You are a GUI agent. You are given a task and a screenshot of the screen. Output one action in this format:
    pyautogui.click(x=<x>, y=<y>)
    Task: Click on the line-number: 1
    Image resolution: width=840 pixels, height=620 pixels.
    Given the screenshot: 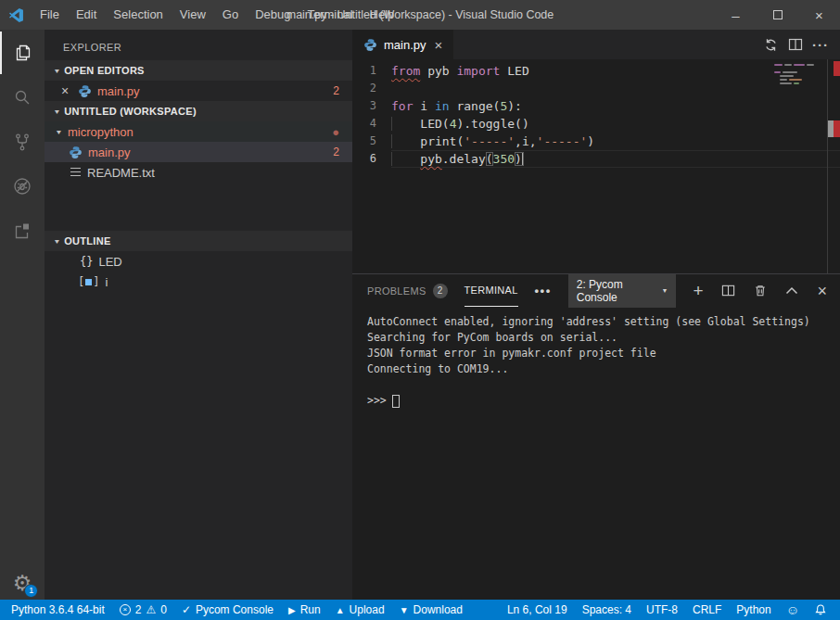 What is the action you would take?
    pyautogui.click(x=372, y=70)
    